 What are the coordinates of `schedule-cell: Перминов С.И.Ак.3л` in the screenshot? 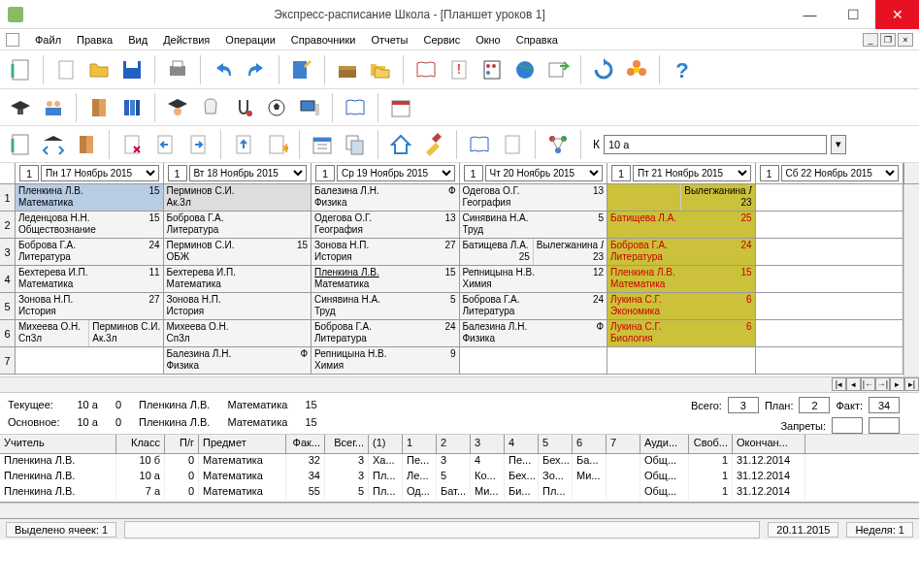 It's located at (238, 198).